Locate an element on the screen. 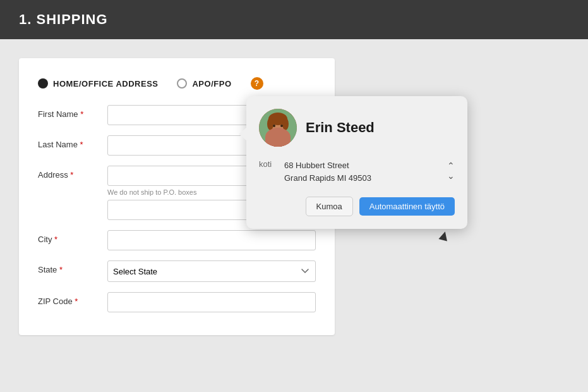  address-type-row: HOME/OFFICE ADDRESS APO/FPO ? is located at coordinates (177, 83).